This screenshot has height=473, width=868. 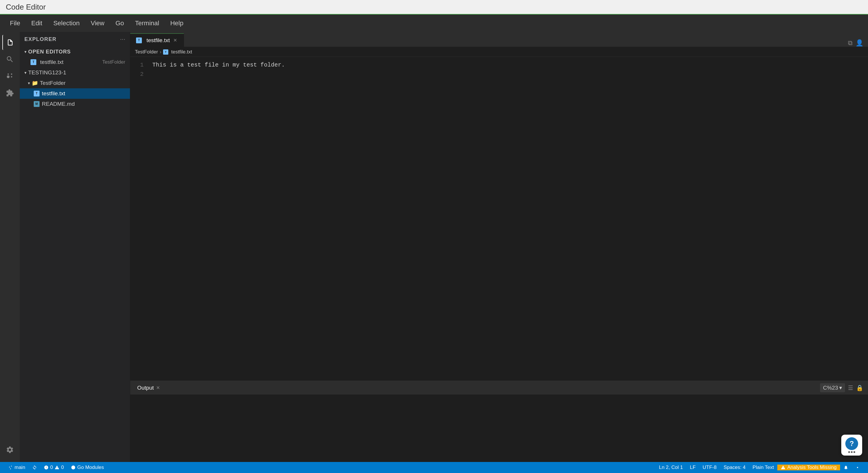 What do you see at coordinates (434, 23) in the screenshot?
I see `menu-bar: File Edit Selection View Go Terminal Hel…` at bounding box center [434, 23].